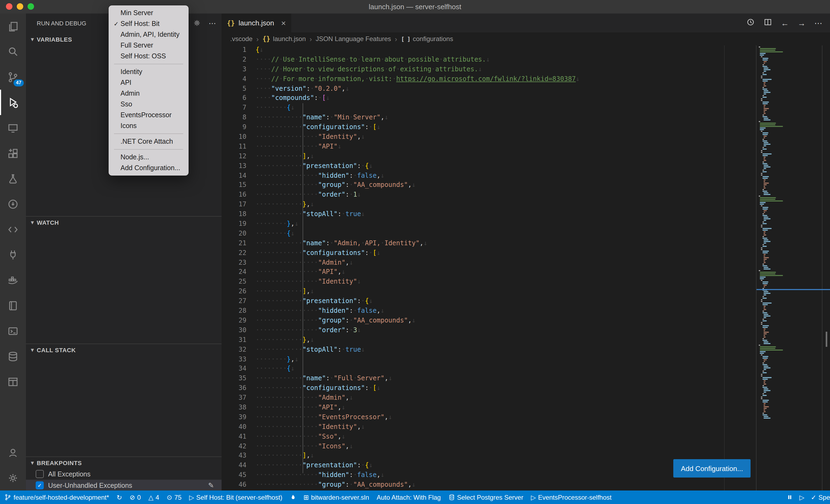 The height and width of the screenshot is (504, 830). I want to click on navigate-back-icon: ←, so click(785, 23).